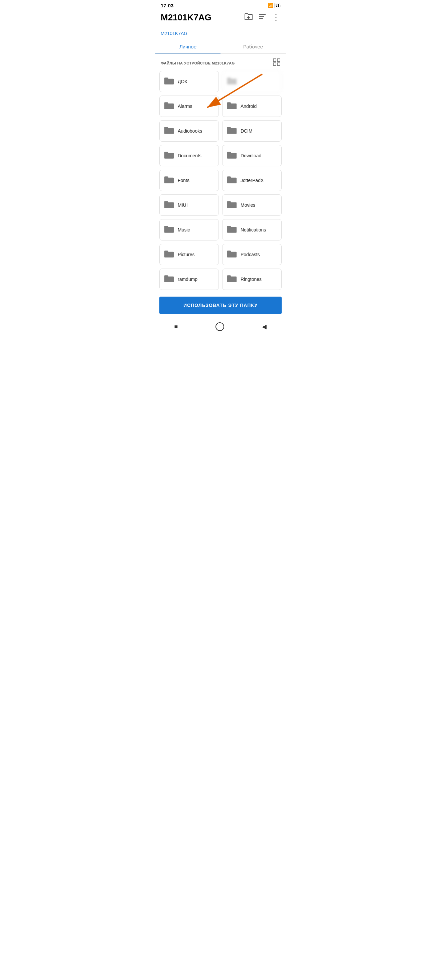 This screenshot has width=441, height=980. Describe the element at coordinates (276, 18) in the screenshot. I see `more-icon: ⋮` at that location.